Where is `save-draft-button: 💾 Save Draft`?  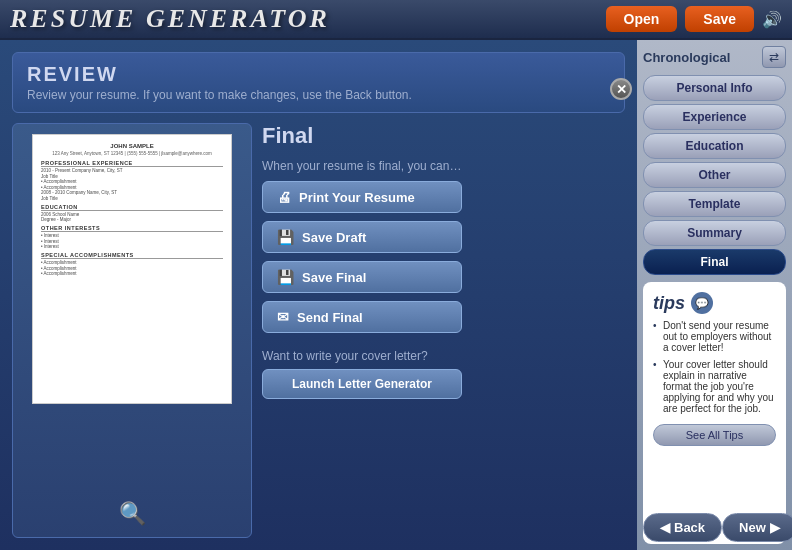
save-draft-button: 💾 Save Draft is located at coordinates (362, 237).